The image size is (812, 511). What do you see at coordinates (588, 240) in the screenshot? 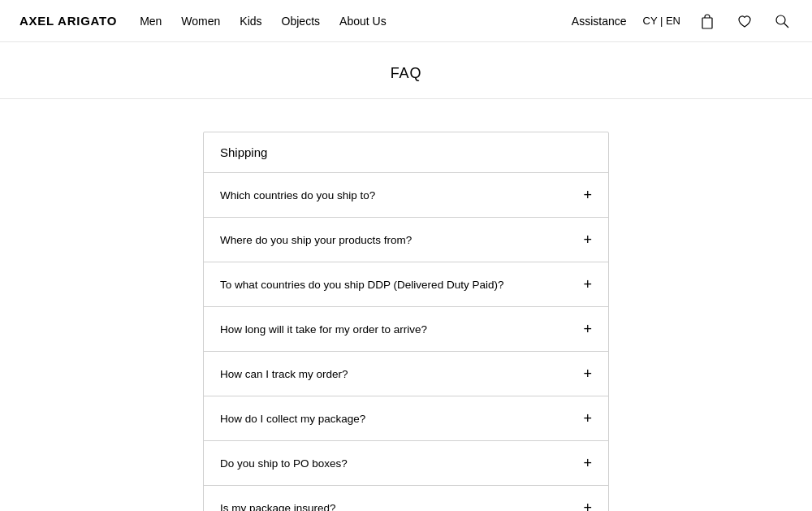
I see `faq-toggle-1: +` at bounding box center [588, 240].